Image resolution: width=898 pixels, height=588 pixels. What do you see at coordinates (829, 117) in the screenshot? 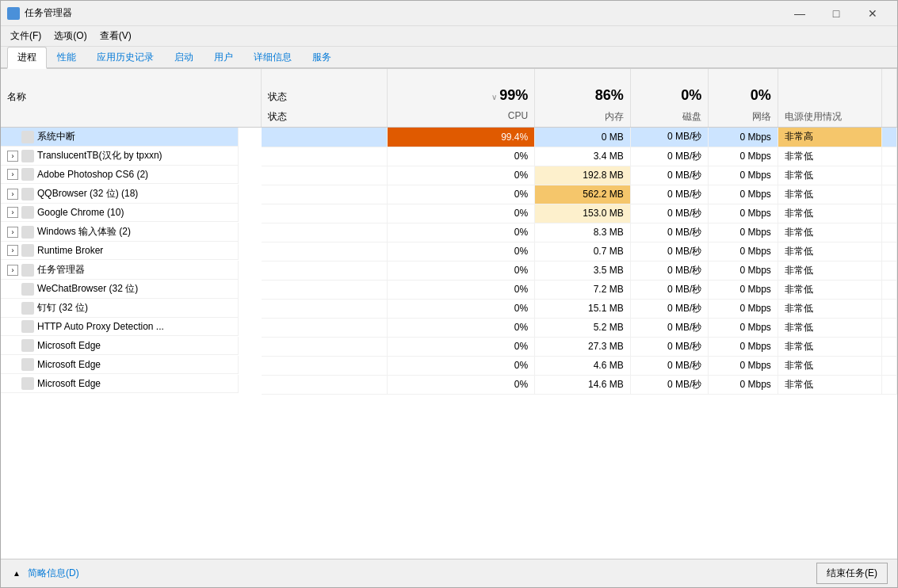
I see `col-sublabel-power: 电源使用情况` at bounding box center [829, 117].